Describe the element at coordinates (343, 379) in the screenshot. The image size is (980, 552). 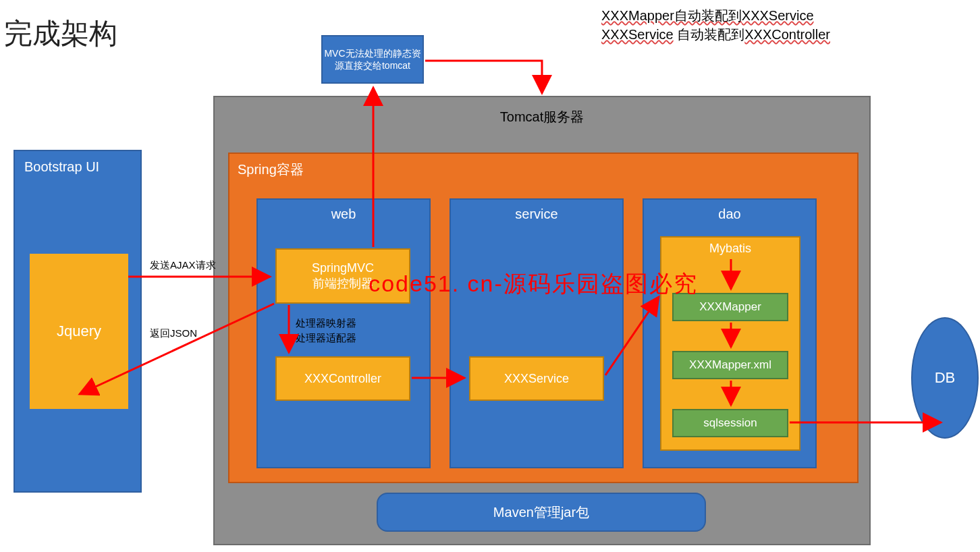
I see `controller-box: XXXController` at that location.